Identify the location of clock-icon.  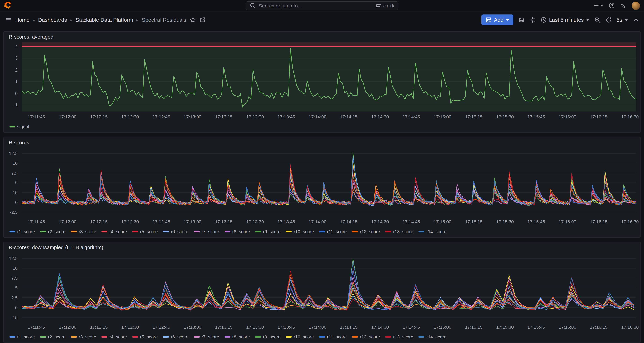
(544, 20).